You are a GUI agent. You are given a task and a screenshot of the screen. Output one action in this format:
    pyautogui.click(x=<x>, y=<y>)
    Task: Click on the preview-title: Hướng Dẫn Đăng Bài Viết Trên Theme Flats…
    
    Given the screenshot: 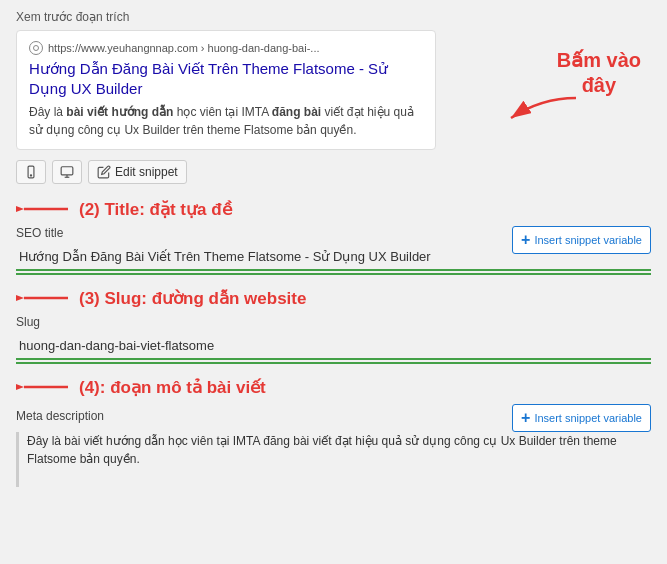 What is the action you would take?
    pyautogui.click(x=226, y=78)
    